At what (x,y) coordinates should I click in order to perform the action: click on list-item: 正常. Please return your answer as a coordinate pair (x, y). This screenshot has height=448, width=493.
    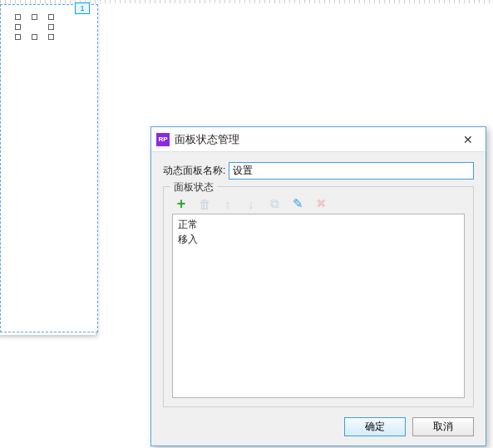
    Looking at the image, I should click on (318, 224).